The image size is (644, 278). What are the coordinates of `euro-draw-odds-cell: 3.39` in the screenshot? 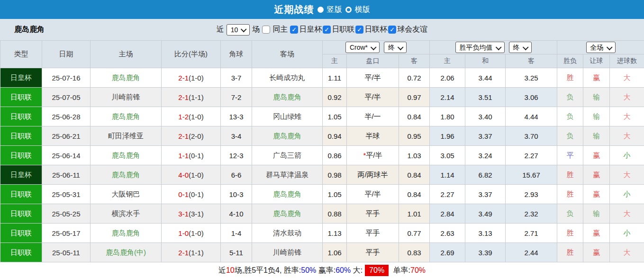 It's located at (485, 253).